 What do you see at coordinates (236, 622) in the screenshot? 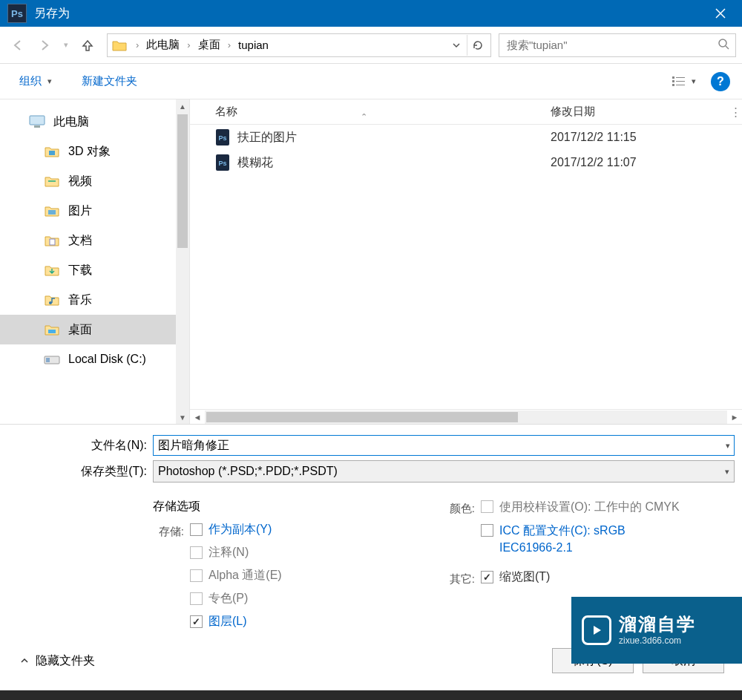
I see `checkbox-layers: 图层(L)` at bounding box center [236, 622].